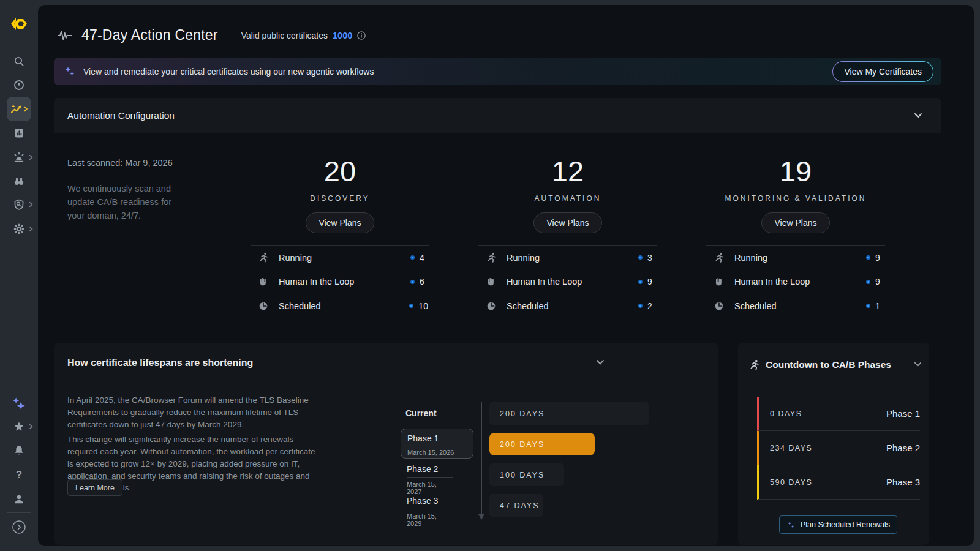 The height and width of the screenshot is (551, 980). Describe the element at coordinates (340, 282) in the screenshot. I see `row-human-in-the-loop: Human In the Loop 6` at that location.